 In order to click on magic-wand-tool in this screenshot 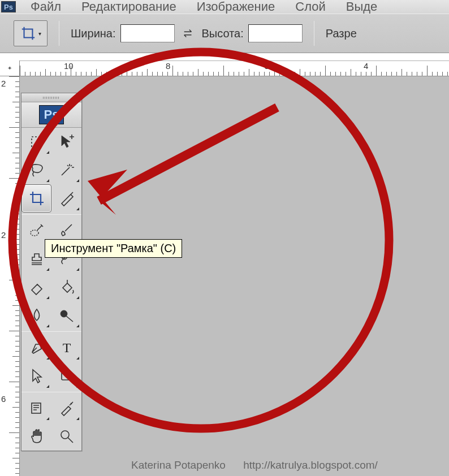, I will do `click(67, 170)`.